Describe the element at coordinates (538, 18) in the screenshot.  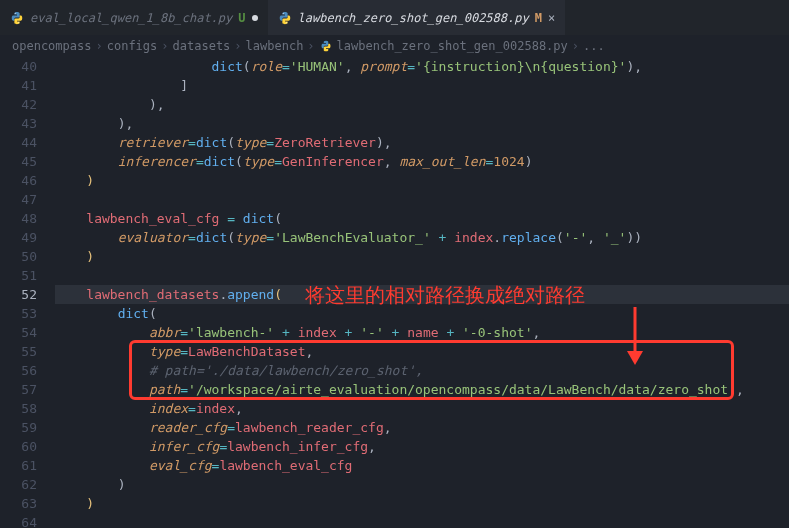
I see `tab-status-modified: M` at that location.